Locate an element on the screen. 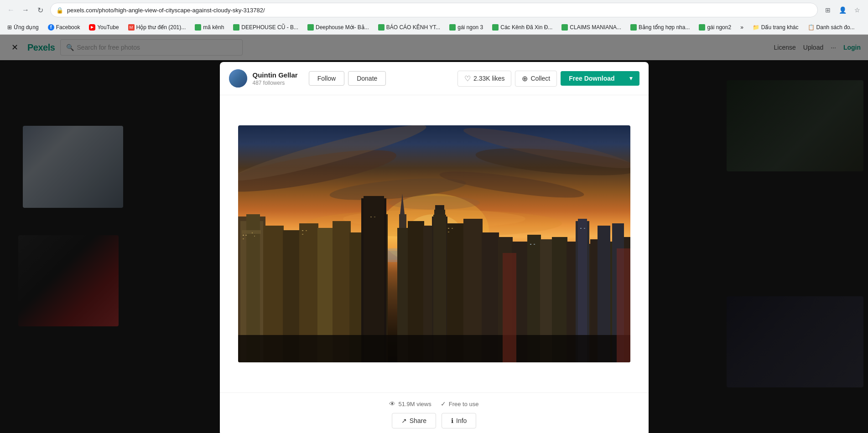  avatar-image is located at coordinates (238, 78).